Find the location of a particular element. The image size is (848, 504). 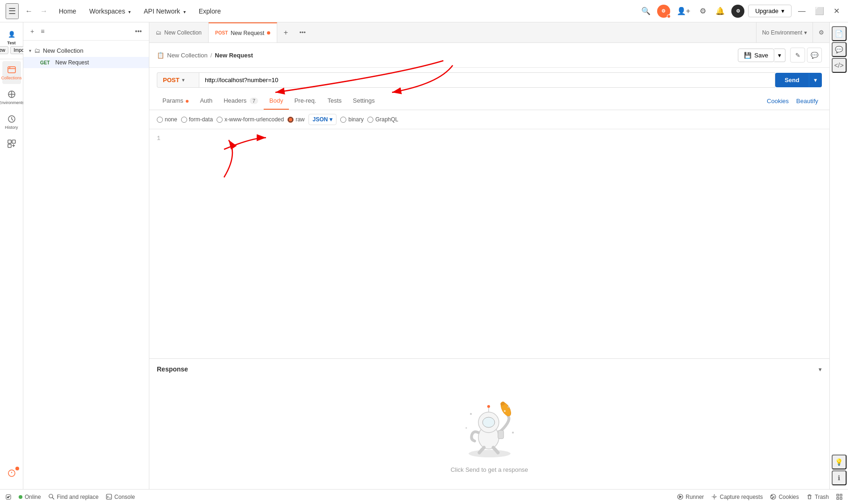

breadcrumb-collection: New Collection is located at coordinates (188, 55).